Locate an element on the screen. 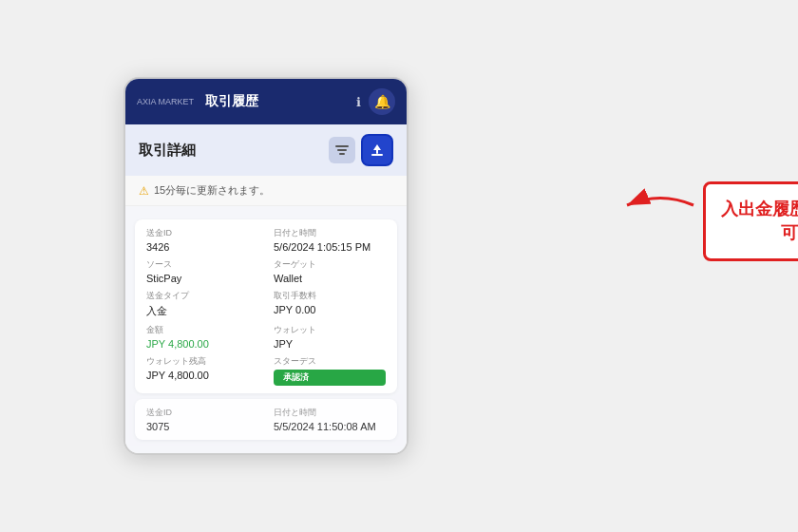 Image resolution: width=798 pixels, height=532 pixels. sub-header: 取引詳細 is located at coordinates (266, 150).